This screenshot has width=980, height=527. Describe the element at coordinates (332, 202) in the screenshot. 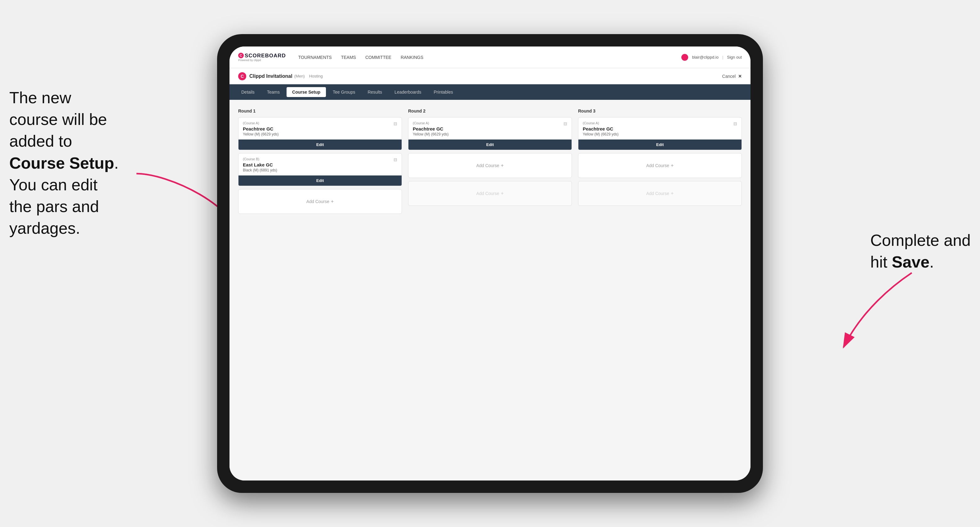

I see `round1-add-plus-icon: +` at that location.